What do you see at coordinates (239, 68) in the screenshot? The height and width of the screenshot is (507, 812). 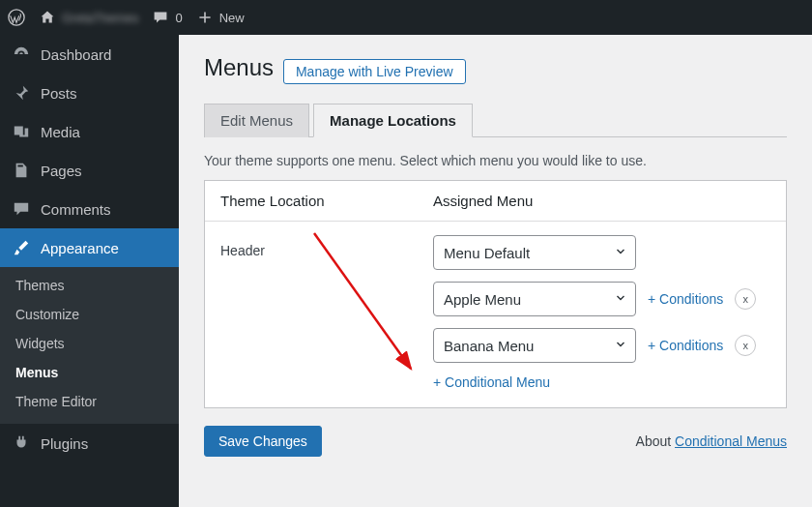 I see `page-title: Menus` at bounding box center [239, 68].